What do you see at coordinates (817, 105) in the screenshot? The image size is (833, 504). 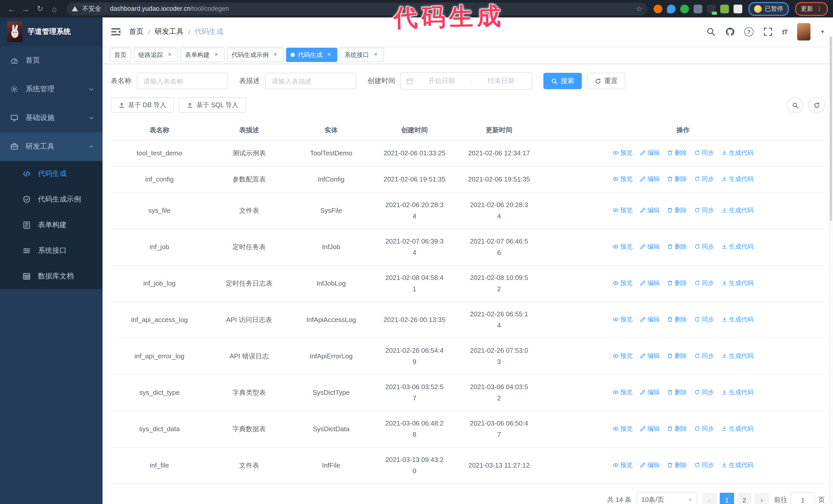 I see `refresh-button` at bounding box center [817, 105].